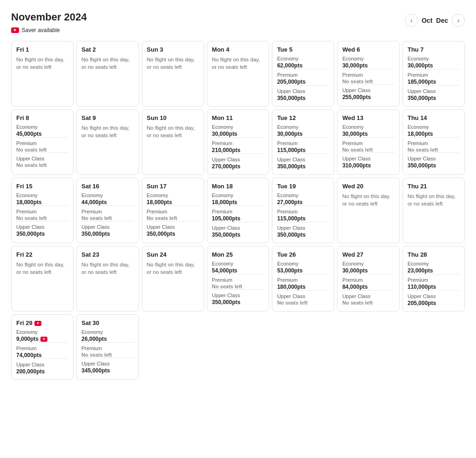  Describe the element at coordinates (303, 49) in the screenshot. I see `day-name: Tue 5` at that location.